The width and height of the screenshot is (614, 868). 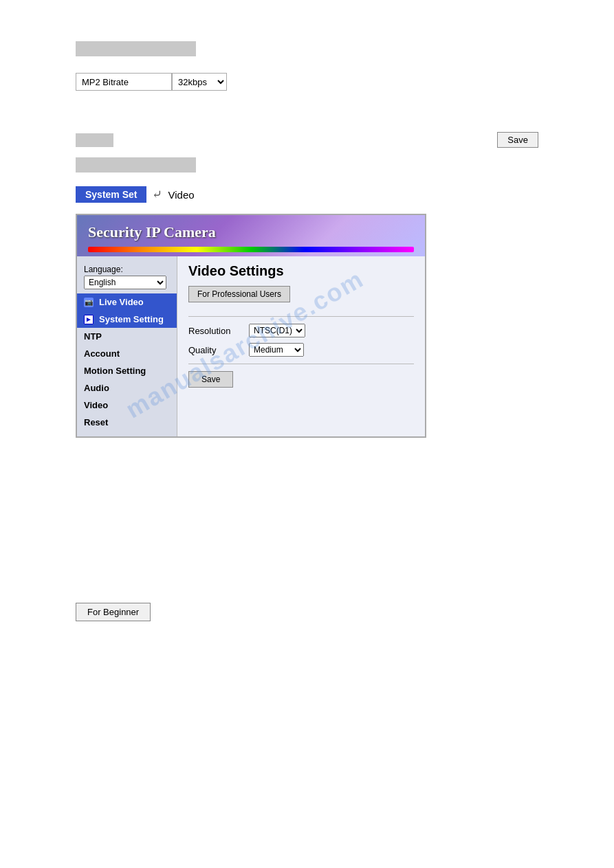 What do you see at coordinates (127, 337) in the screenshot?
I see `sidebar-item-ntp: NTP` at bounding box center [127, 337].